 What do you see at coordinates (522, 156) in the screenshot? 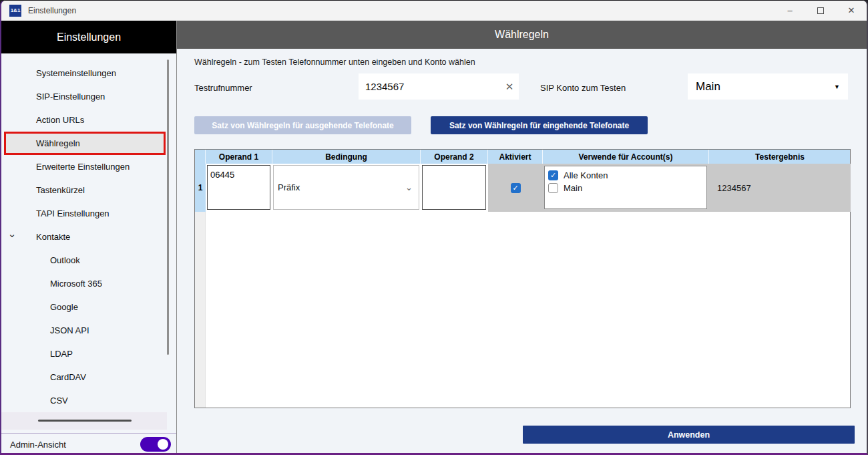
I see `table-header-row: Operand 1 Bedingung Operand 2 Aktiviert …` at bounding box center [522, 156].